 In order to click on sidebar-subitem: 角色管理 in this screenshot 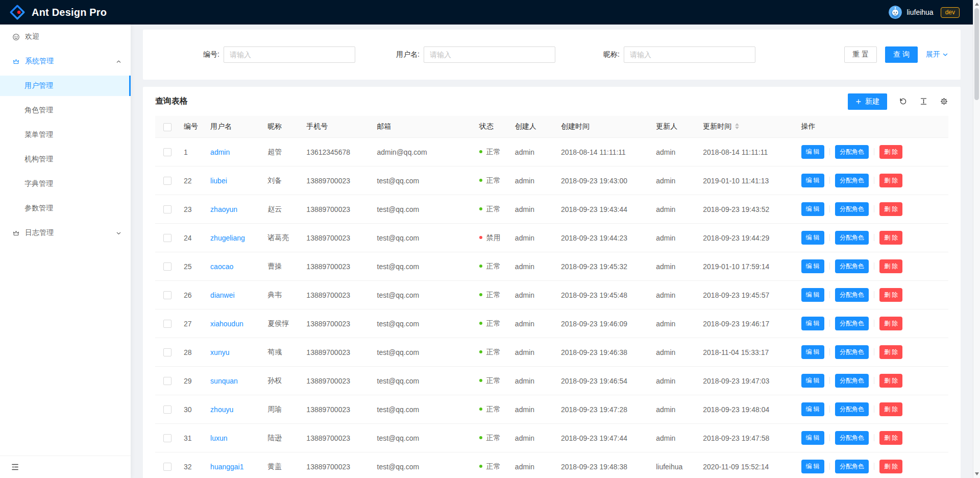, I will do `click(65, 110)`.